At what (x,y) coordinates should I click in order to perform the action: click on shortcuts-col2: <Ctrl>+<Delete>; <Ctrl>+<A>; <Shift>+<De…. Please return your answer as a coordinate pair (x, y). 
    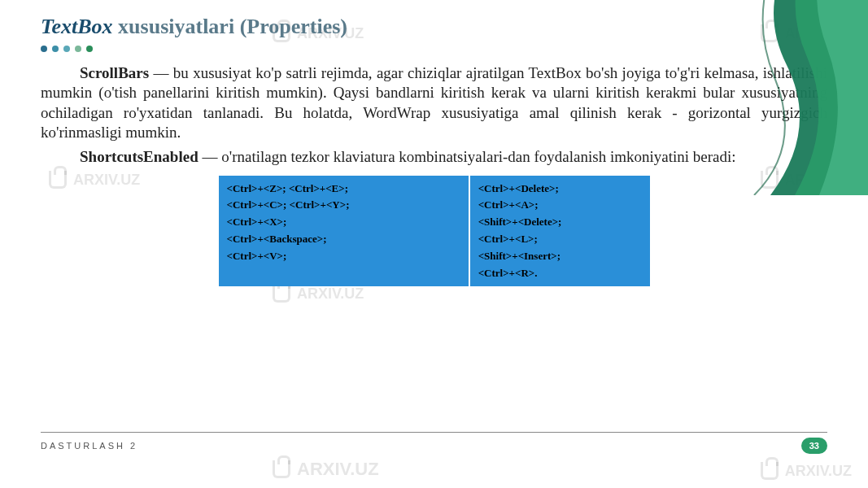
    Looking at the image, I should click on (560, 231).